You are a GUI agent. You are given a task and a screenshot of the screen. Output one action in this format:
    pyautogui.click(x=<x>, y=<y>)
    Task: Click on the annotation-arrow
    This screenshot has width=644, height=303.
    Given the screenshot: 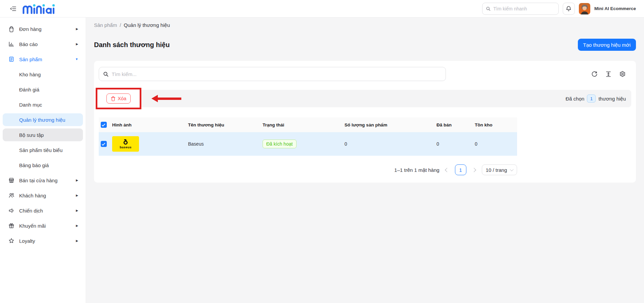 What is the action you would take?
    pyautogui.click(x=167, y=99)
    